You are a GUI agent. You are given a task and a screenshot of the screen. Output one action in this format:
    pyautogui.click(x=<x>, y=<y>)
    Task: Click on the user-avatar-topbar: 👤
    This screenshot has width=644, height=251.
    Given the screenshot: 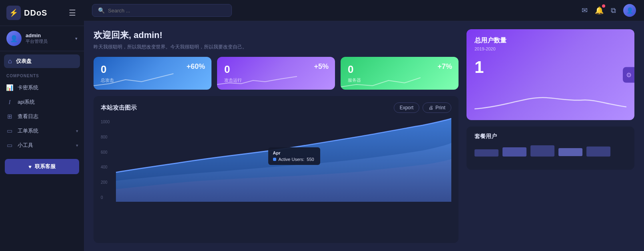 What is the action you would take?
    pyautogui.click(x=630, y=10)
    